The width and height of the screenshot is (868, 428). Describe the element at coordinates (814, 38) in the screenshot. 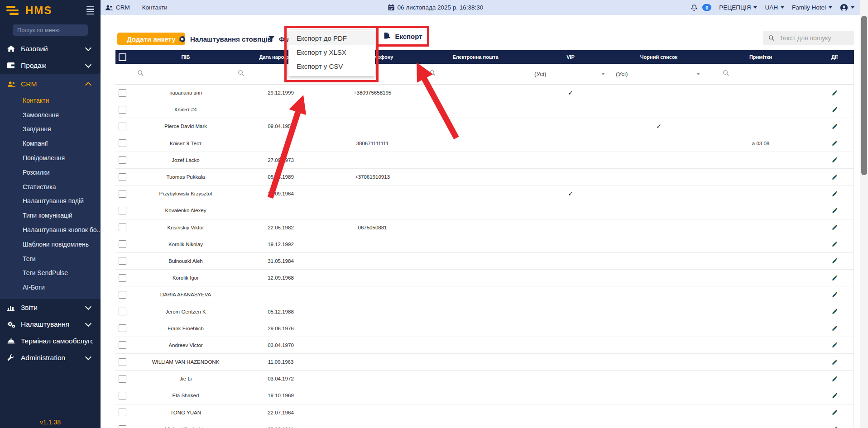

I see `table-search-input` at that location.